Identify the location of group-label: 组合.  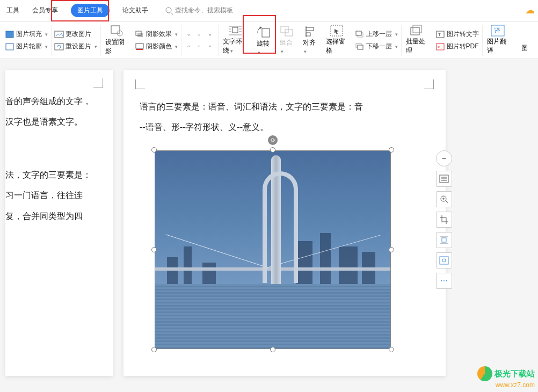
(287, 46).